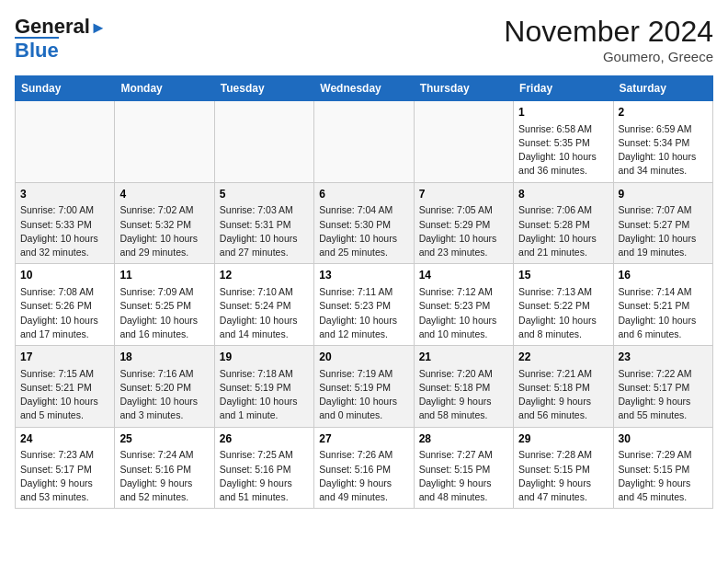  What do you see at coordinates (463, 195) in the screenshot?
I see `day-number: 7` at bounding box center [463, 195].